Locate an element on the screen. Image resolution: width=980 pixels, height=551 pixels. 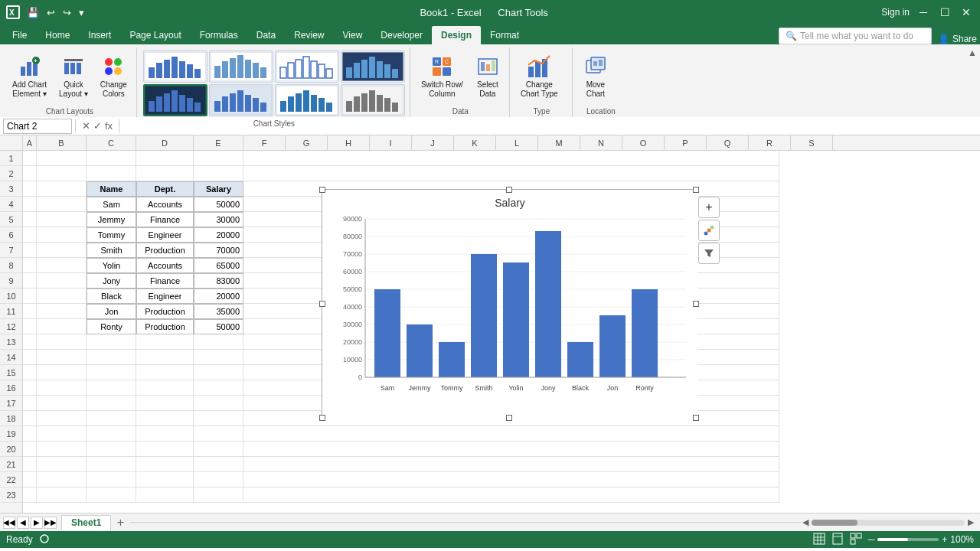
cell-E21 is located at coordinates (219, 465).